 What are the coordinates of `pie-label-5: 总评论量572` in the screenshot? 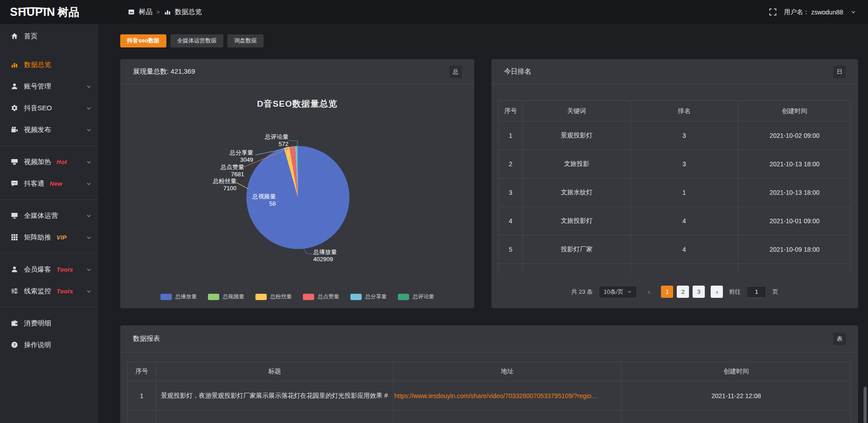 It's located at (274, 141).